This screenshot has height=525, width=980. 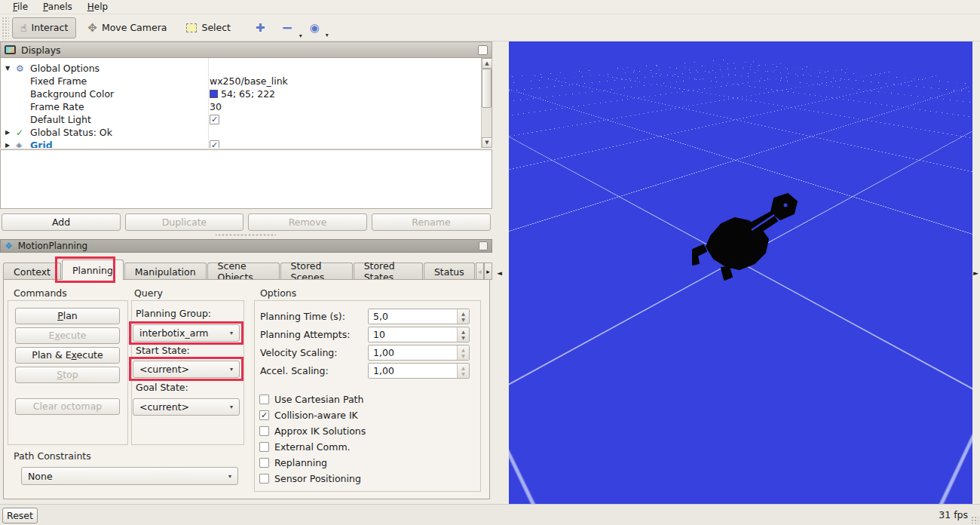 I want to click on tree-scrollbar: ▲ ▼, so click(x=486, y=103).